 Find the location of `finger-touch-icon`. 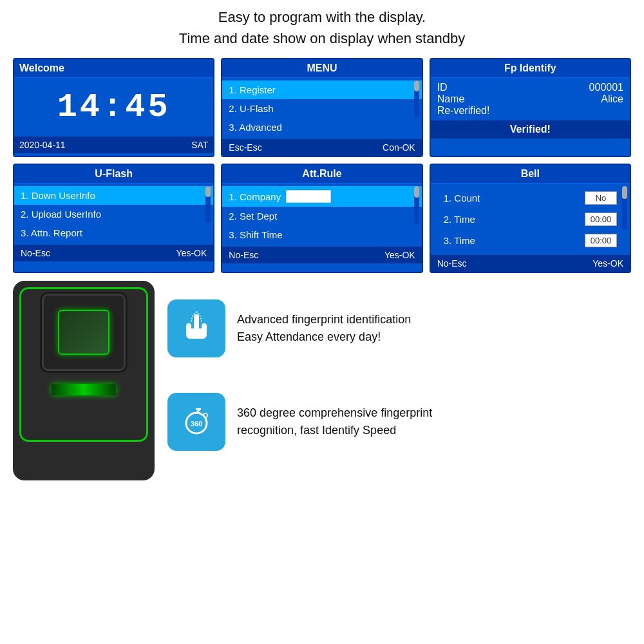

finger-touch-icon is located at coordinates (196, 328).